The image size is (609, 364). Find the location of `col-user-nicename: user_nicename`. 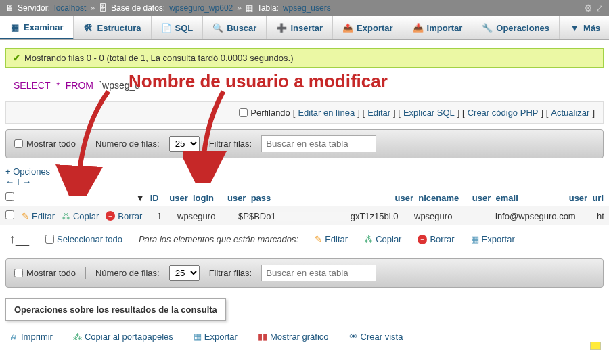

col-user-nicename: user_nicename is located at coordinates (428, 198).